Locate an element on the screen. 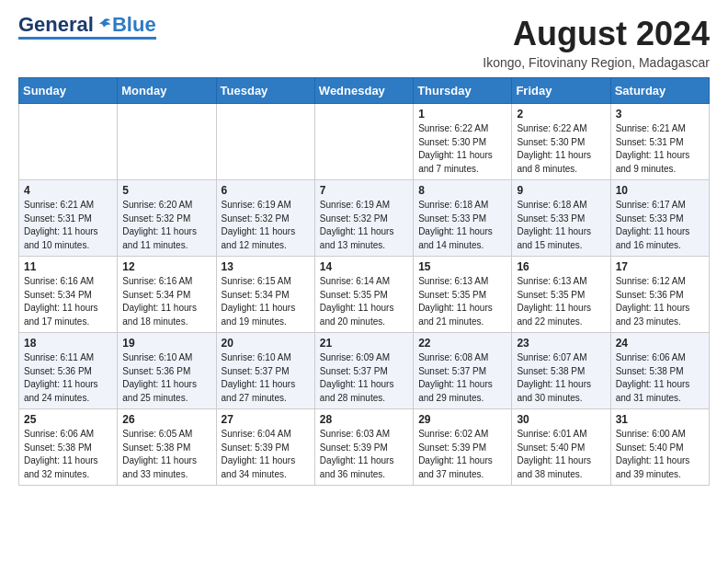  day-number: 10 is located at coordinates (660, 190).